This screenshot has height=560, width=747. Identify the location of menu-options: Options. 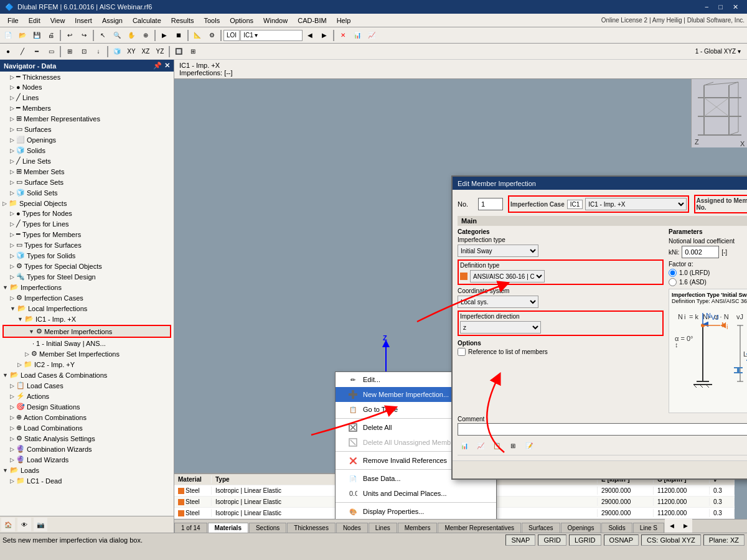
(242, 21).